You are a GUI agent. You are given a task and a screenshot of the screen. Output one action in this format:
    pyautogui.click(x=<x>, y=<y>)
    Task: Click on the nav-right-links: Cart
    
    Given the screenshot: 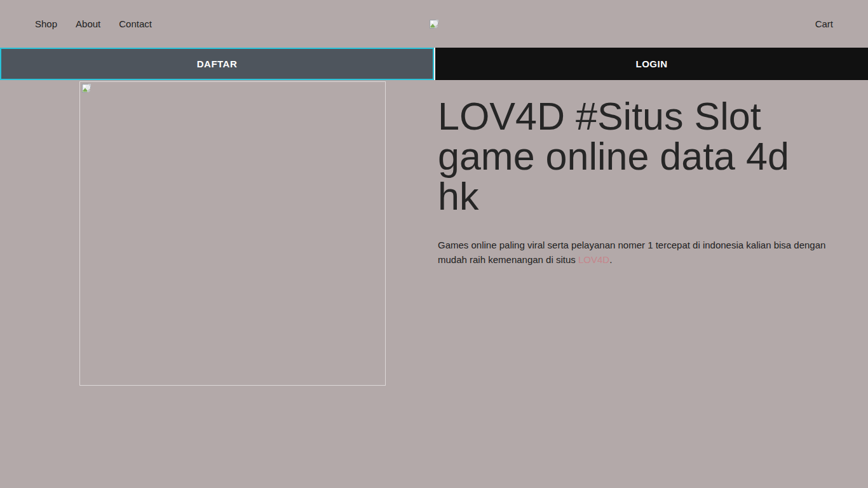 What is the action you would take?
    pyautogui.click(x=636, y=24)
    